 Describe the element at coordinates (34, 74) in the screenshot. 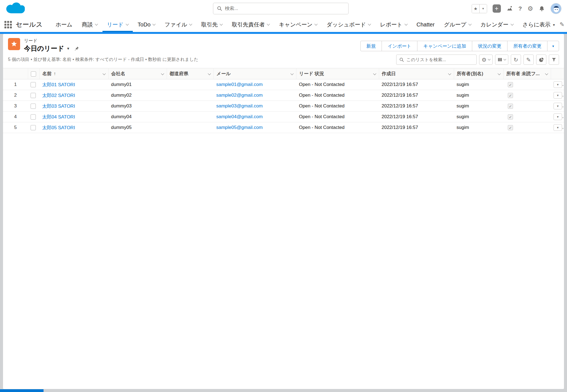

I see `select-all-checkbox` at that location.